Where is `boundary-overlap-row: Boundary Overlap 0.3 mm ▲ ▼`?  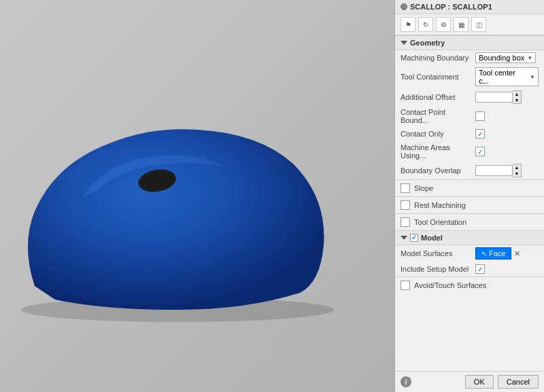
boundary-overlap-row: Boundary Overlap 0.3 mm ▲ ▼ is located at coordinates (469, 171).